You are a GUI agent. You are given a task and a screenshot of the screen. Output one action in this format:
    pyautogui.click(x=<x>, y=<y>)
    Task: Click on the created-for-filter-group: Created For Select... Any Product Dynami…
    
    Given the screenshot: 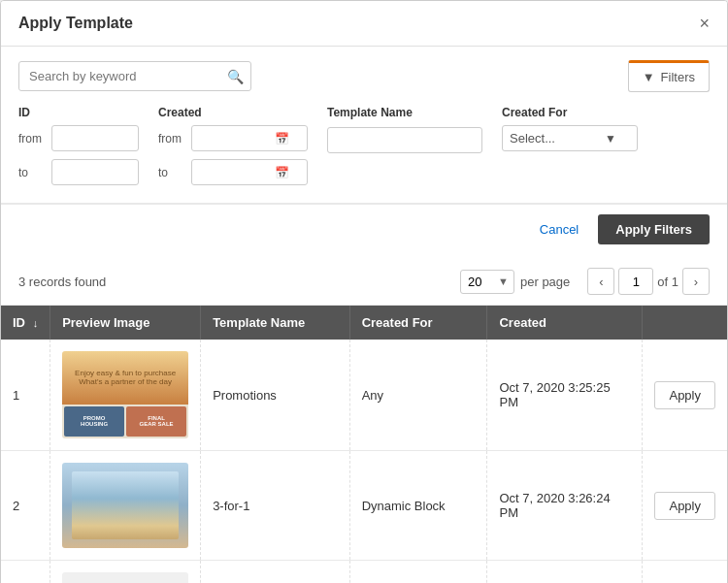 What is the action you would take?
    pyautogui.click(x=570, y=130)
    